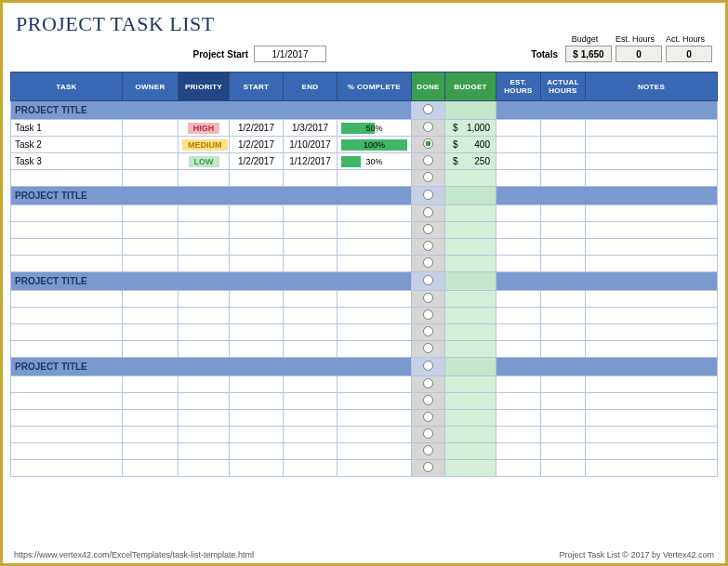 The height and width of the screenshot is (566, 728). What do you see at coordinates (375, 128) in the screenshot?
I see `pct-cell: 50%` at bounding box center [375, 128].